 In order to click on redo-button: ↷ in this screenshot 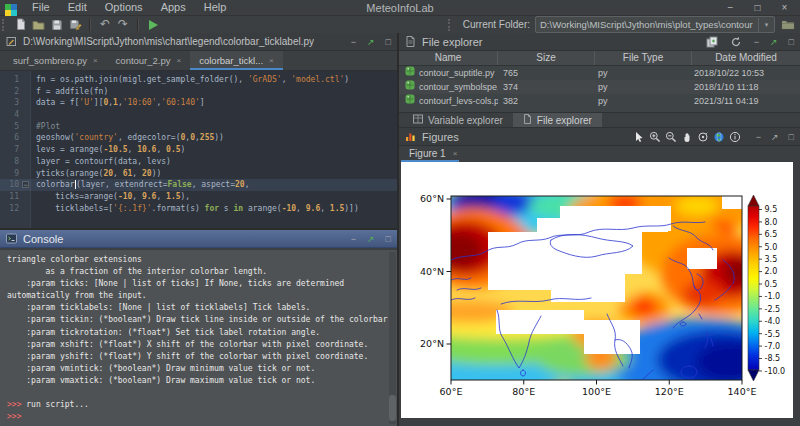, I will do `click(123, 24)`.